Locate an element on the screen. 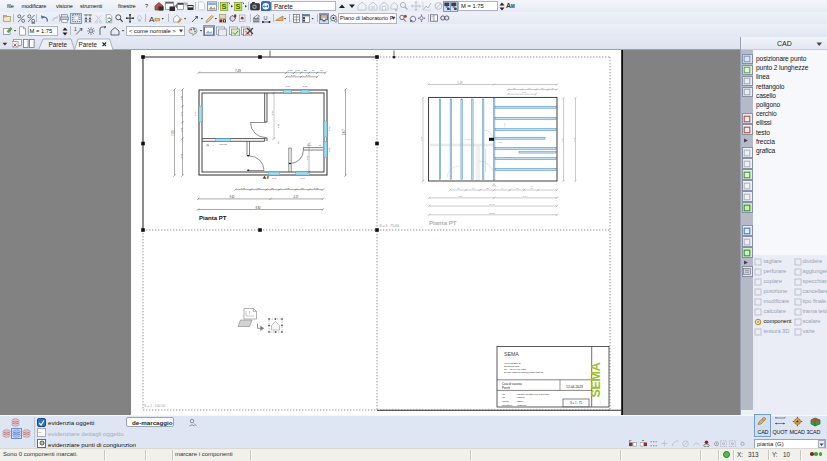  svg-text: operatore is located at coordinates (508, 406).